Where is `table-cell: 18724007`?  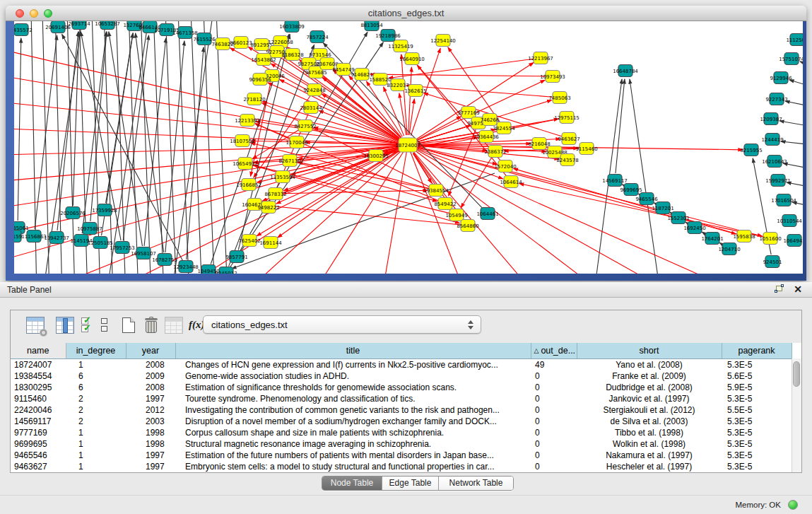 table-cell: 18724007 is located at coordinates (38, 365).